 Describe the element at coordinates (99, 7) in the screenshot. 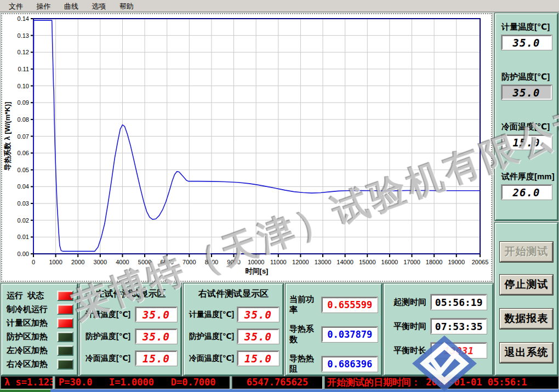

I see `menu-item-options: 选项` at that location.